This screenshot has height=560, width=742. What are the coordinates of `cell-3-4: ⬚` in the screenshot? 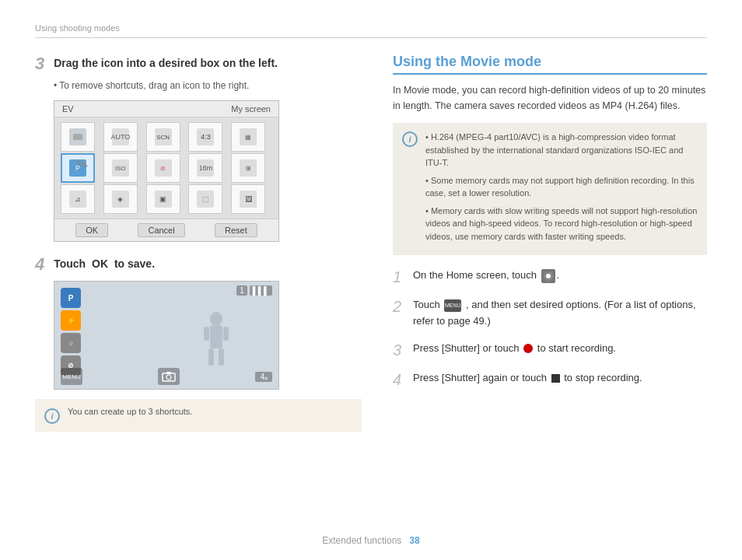 It's located at (205, 199).